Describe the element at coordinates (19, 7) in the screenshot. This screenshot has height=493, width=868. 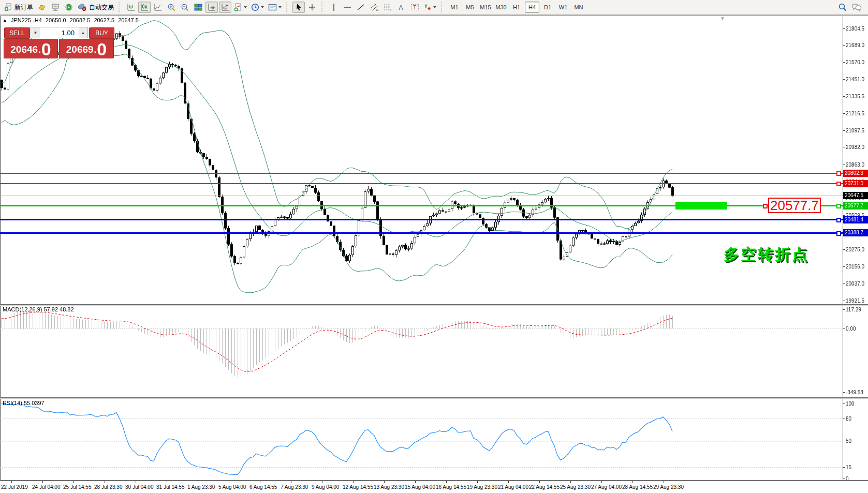
I see `new-order-button: 新订单` at that location.